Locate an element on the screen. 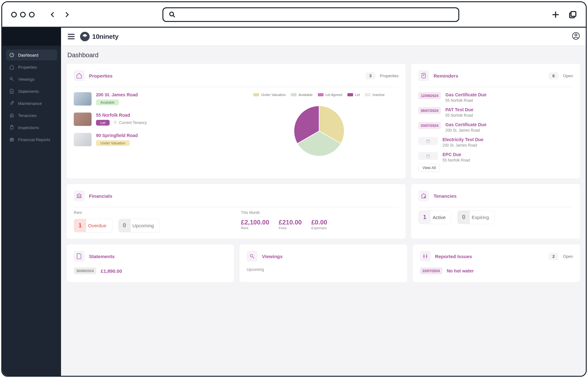 The width and height of the screenshot is (588, 378). logo-icon is located at coordinates (85, 37).